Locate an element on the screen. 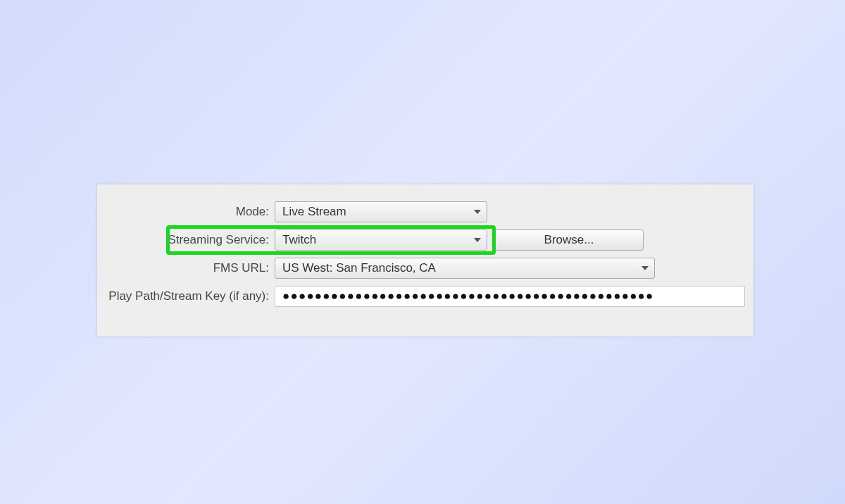 The width and height of the screenshot is (845, 504). fms-url-select: US West: San Francisco, CA is located at coordinates (465, 268).